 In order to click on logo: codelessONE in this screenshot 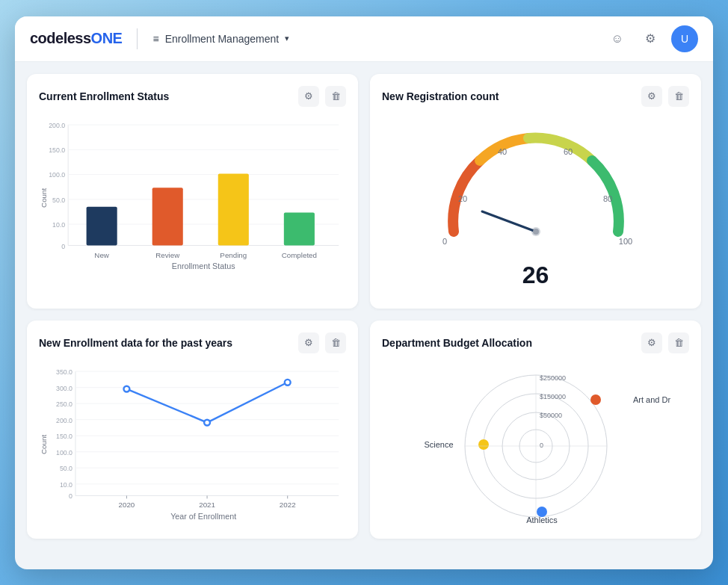, I will do `click(76, 39)`.